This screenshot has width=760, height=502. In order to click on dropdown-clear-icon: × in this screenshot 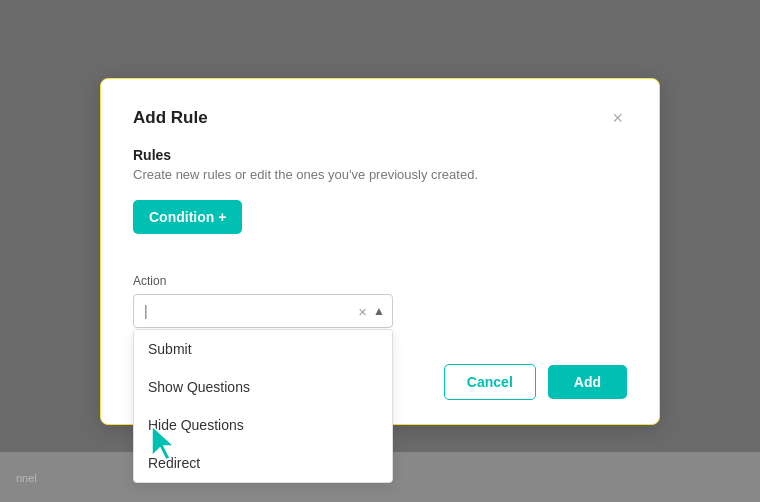, I will do `click(362, 310)`.